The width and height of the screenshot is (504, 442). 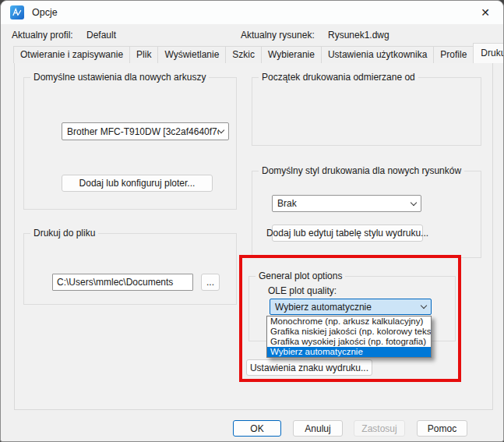 What do you see at coordinates (17, 12) in the screenshot?
I see `app-icon` at bounding box center [17, 12].